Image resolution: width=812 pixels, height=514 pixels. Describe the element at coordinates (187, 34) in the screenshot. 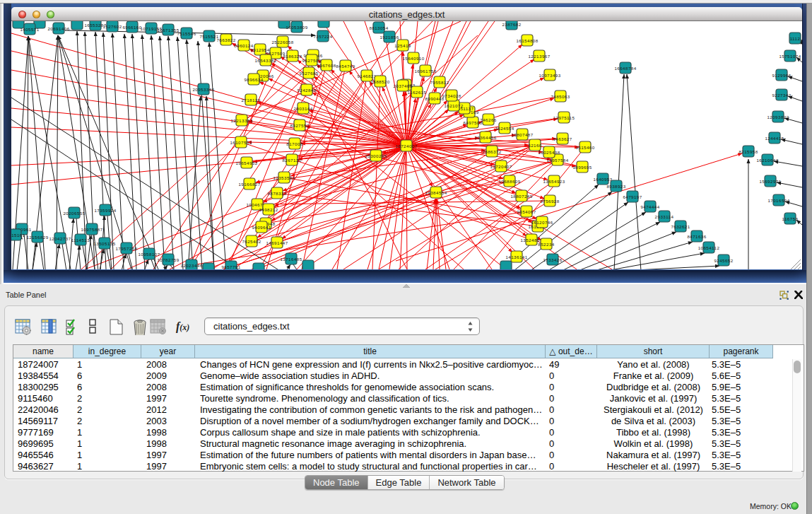

I see `svg-text: 7515546` at that location.